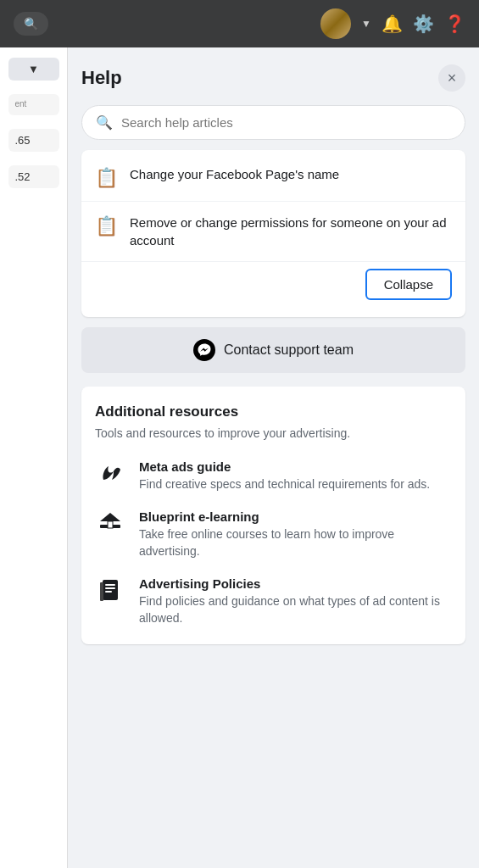  I want to click on blueprint-name: Blueprint e-learning, so click(295, 517).